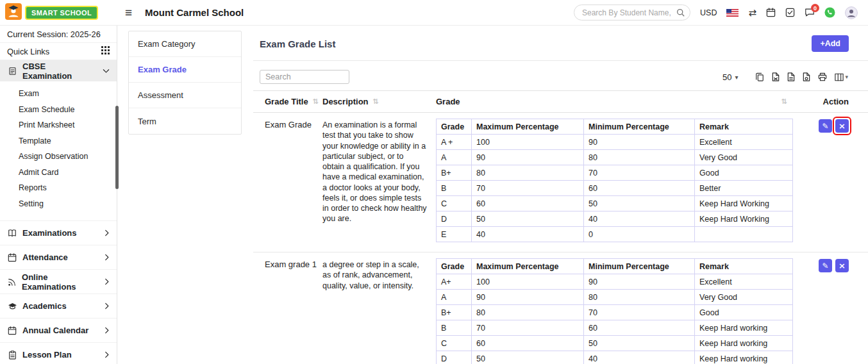 The width and height of the screenshot is (868, 364). I want to click on sidebar-item-online-examinations: Online Examinations, so click(58, 282).